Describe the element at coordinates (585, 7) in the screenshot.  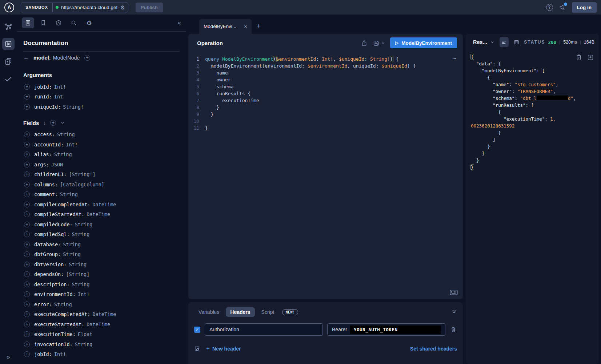
I see `login-button: Log in` at that location.